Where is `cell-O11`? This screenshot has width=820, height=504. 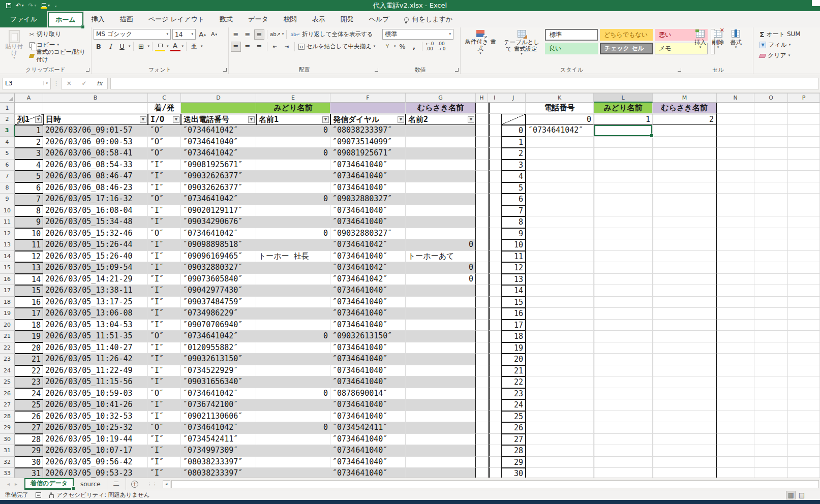
cell-O11 is located at coordinates (771, 223).